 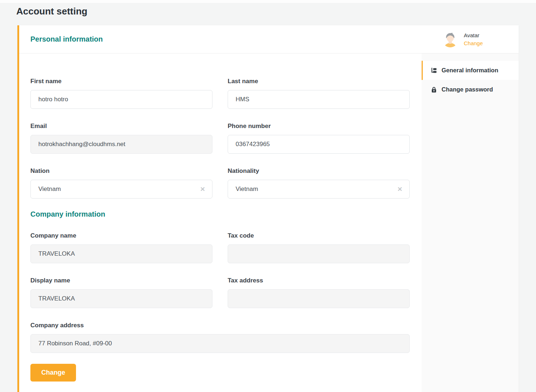 What do you see at coordinates (434, 90) in the screenshot?
I see `lock-icon` at bounding box center [434, 90].